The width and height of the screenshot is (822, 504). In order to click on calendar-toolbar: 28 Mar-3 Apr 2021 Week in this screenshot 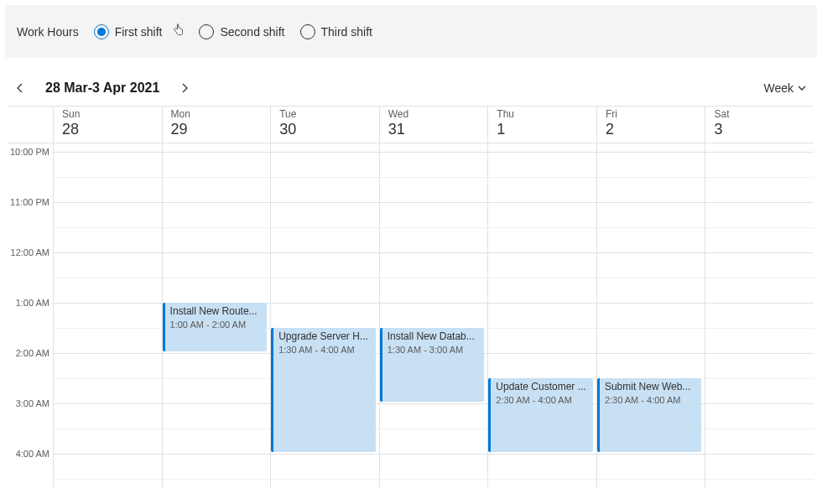, I will do `click(411, 88)`.